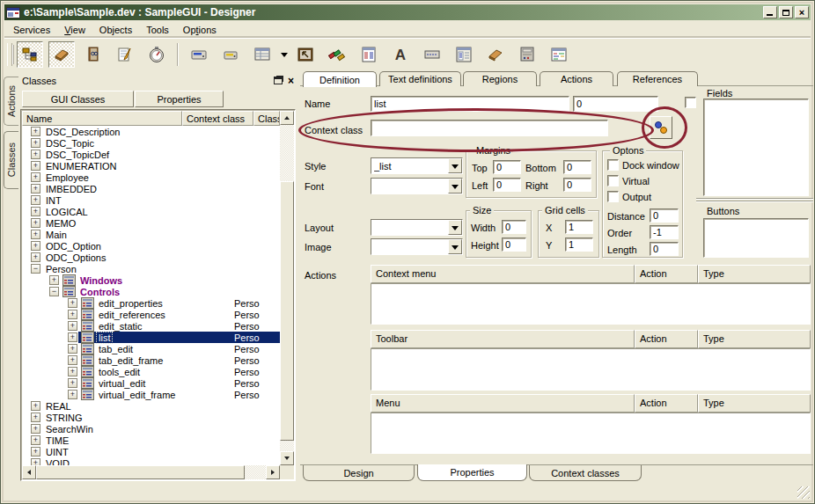  I want to click on layout-combo-input, so click(410, 227).